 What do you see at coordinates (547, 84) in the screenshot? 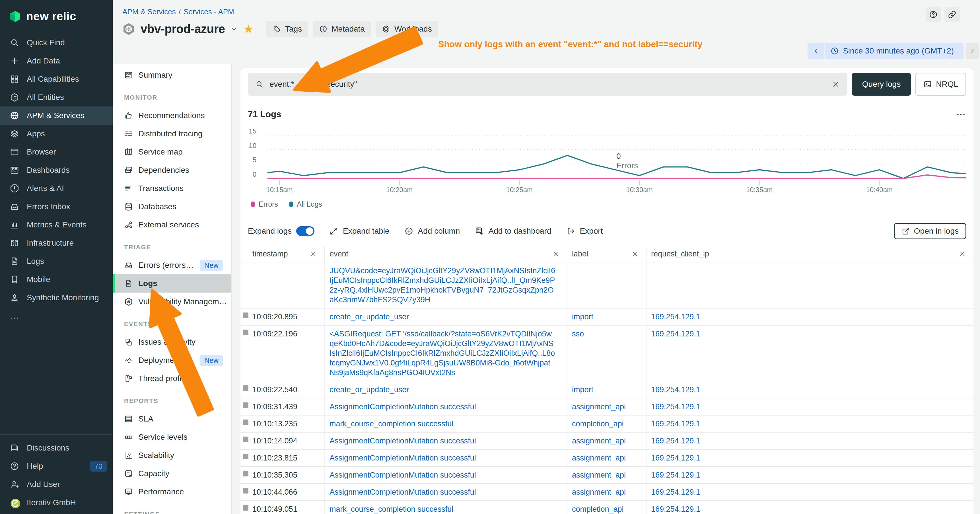
I see `log-search-field: event:* -"label":"security"` at bounding box center [547, 84].